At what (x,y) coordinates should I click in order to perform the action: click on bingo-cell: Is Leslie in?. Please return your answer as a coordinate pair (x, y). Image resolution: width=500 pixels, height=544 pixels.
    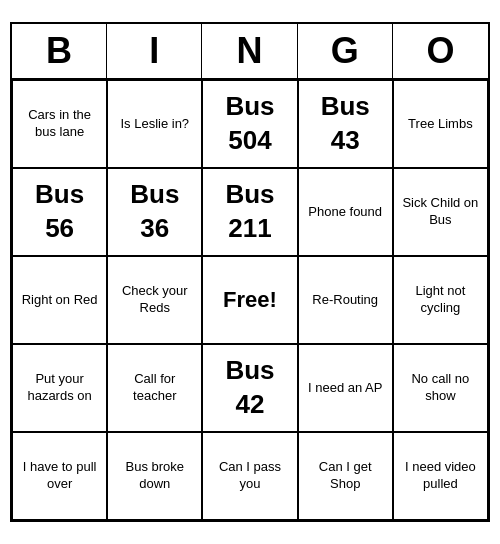
    Looking at the image, I should click on (154, 124).